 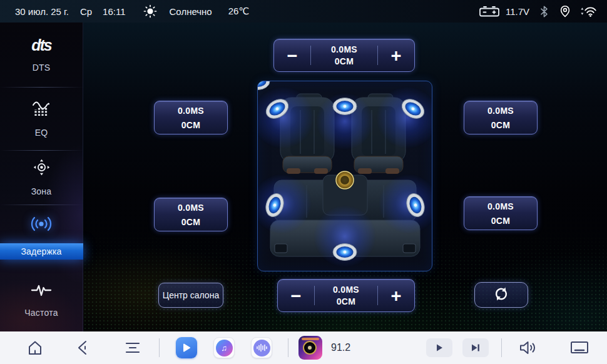 What do you see at coordinates (310, 339) in the screenshot?
I see `radio-handle` at bounding box center [310, 339].